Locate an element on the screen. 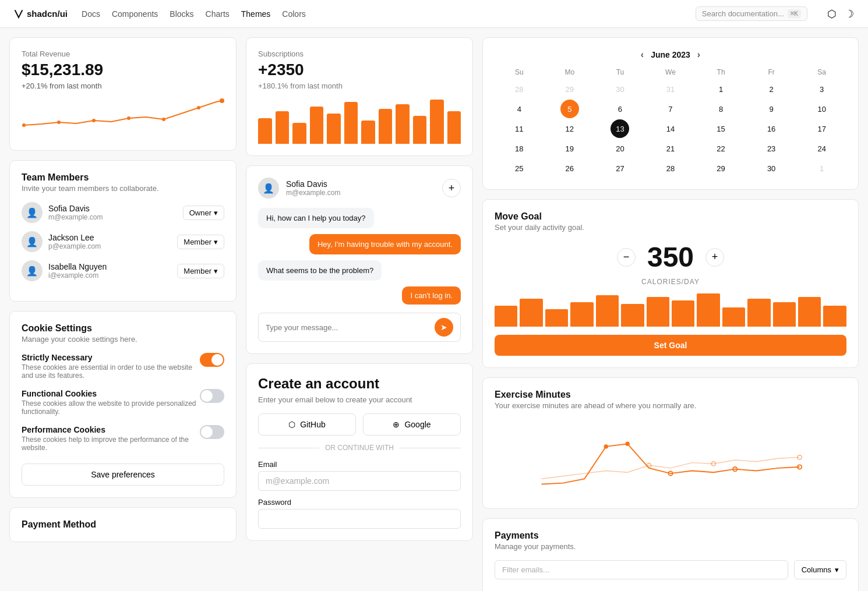 The image size is (868, 591). email-field-group: Email is located at coordinates (359, 479).